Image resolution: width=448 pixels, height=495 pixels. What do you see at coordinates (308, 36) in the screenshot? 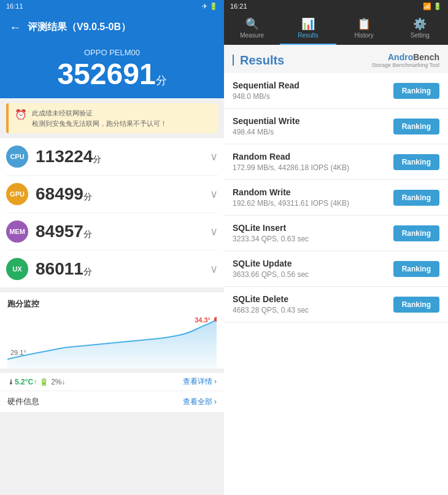
I see `tab-results-label: Results` at bounding box center [308, 36].